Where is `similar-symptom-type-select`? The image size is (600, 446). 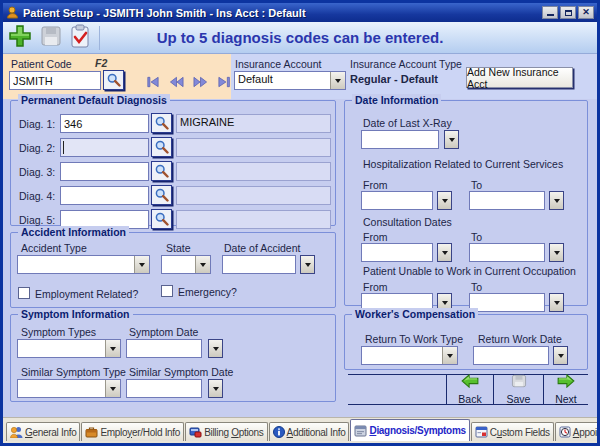 similar-symptom-type-select is located at coordinates (69, 388).